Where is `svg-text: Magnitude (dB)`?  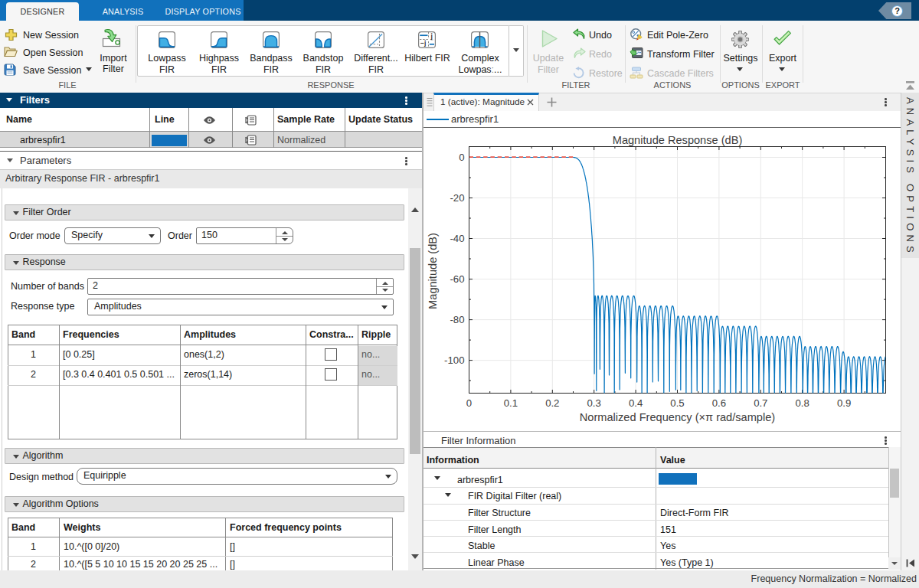
svg-text: Magnitude (dB) is located at coordinates (433, 271).